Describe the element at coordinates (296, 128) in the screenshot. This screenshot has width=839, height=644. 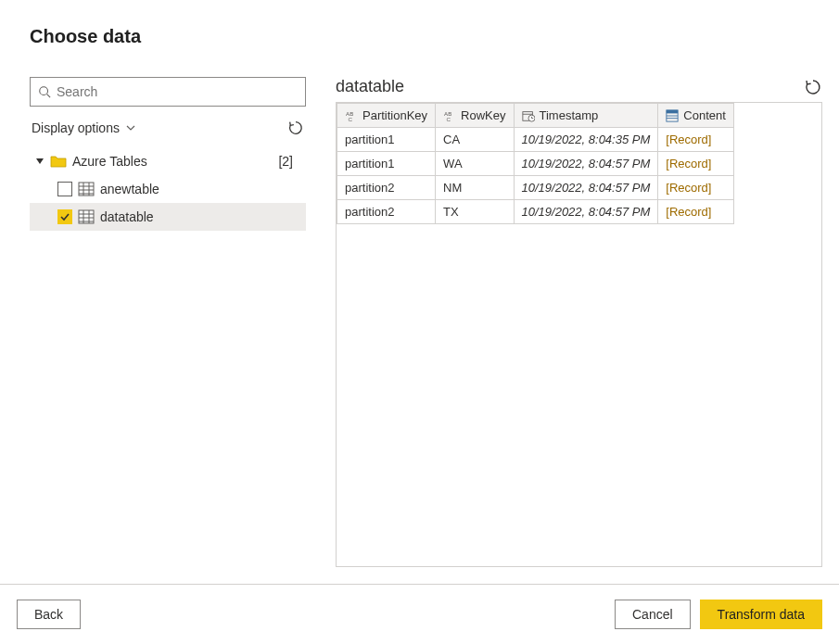
I see `refresh-nav-button` at that location.